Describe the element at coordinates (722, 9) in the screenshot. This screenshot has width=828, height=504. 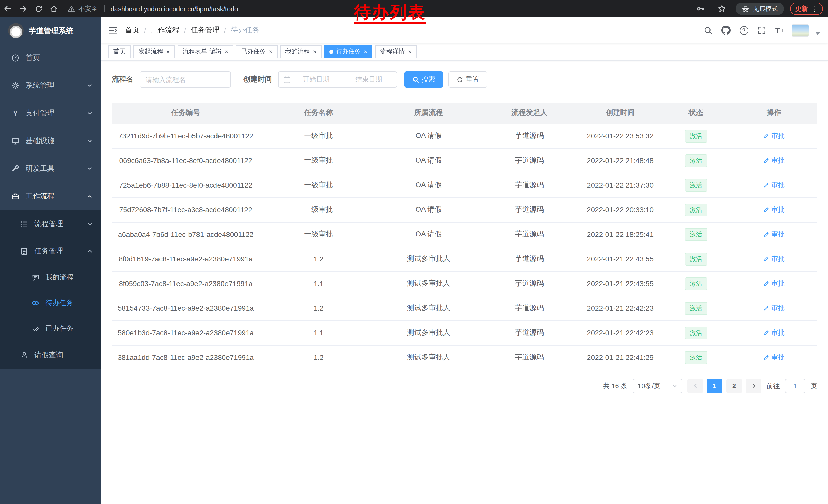
I see `star-icon` at that location.